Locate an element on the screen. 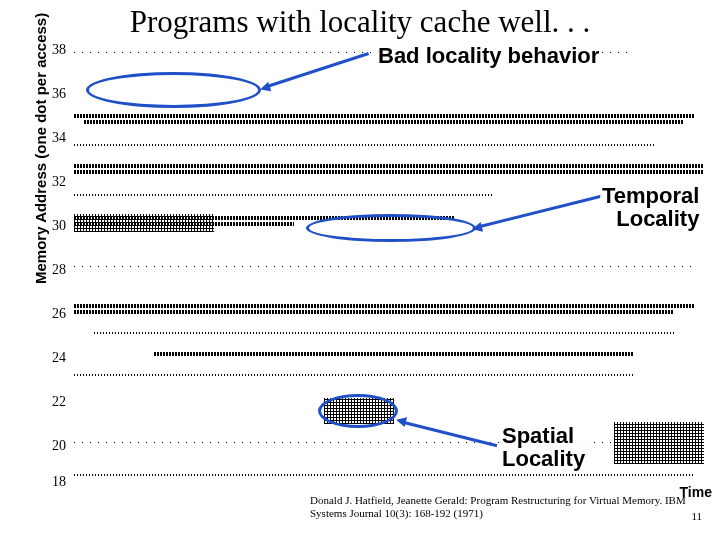 Image resolution: width=720 pixels, height=540 pixels. y-tick: 24 is located at coordinates (59, 358).